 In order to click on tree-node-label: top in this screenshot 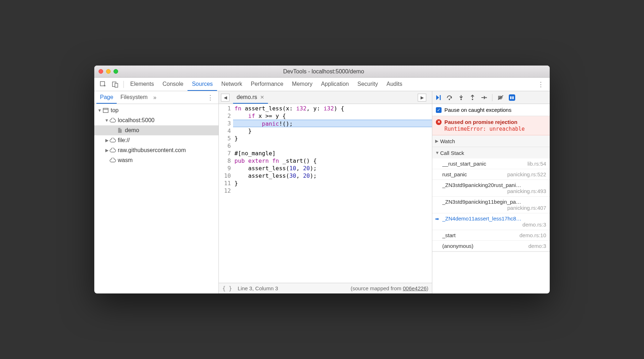, I will do `click(115, 110)`.